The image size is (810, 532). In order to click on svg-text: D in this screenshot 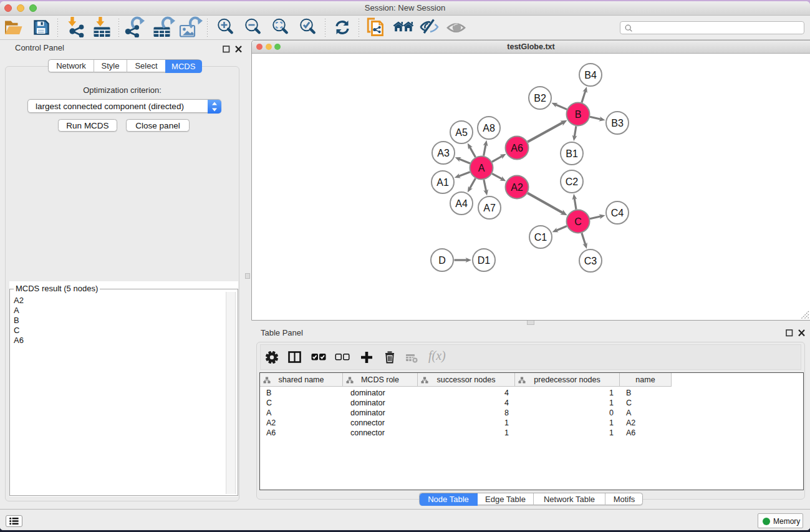, I will do `click(442, 261)`.